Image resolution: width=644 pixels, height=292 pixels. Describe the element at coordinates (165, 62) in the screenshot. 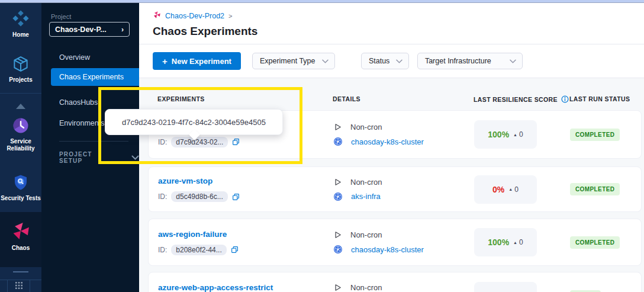

I see `plus-icon: +` at that location.